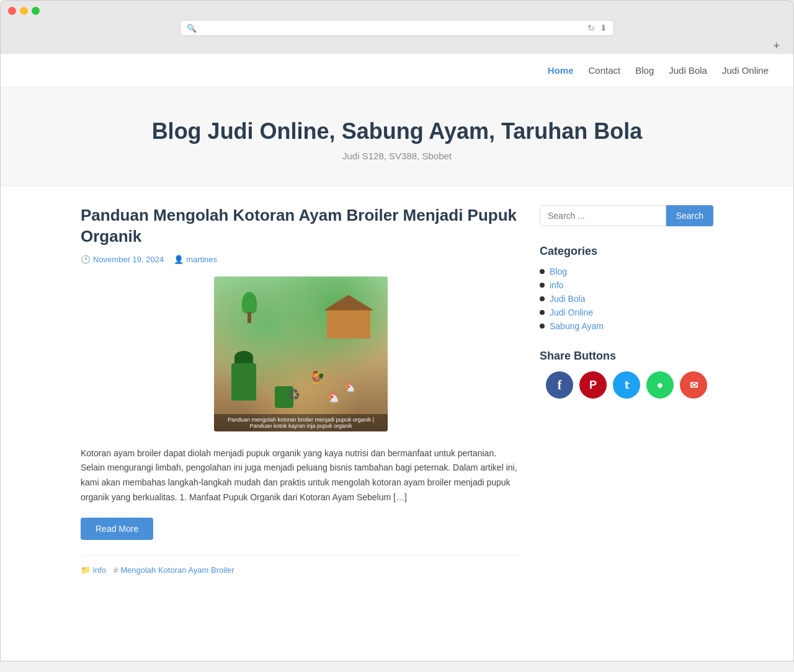 Image resolution: width=794 pixels, height=672 pixels. Describe the element at coordinates (694, 385) in the screenshot. I see `share-email-button: ✉` at that location.